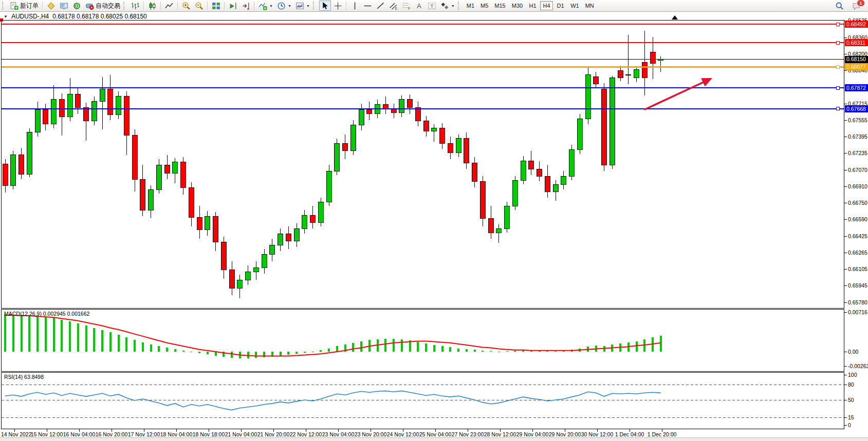 Image resolution: width=868 pixels, height=441 pixels. What do you see at coordinates (858, 219) in the screenshot?
I see `price-tick-label: 0.66590` at bounding box center [858, 219].